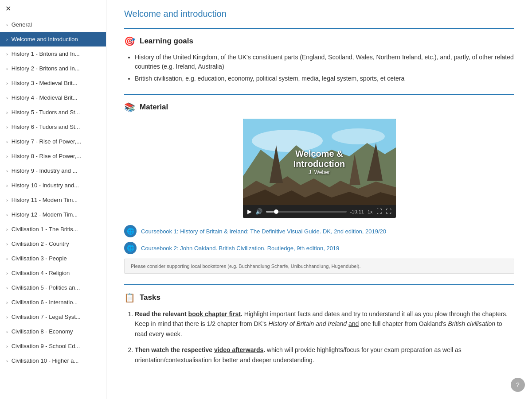 The width and height of the screenshot is (532, 399). I want to click on sidebar-item-label: History 10 - Industry and..., so click(57, 185).